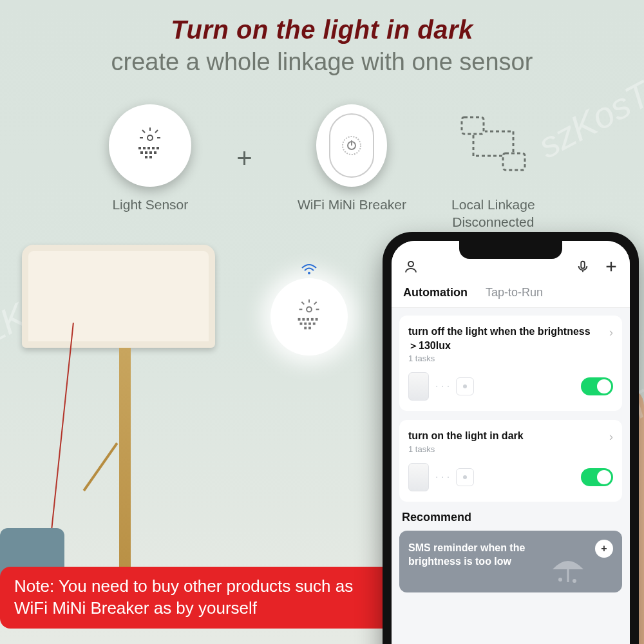 The image size is (644, 644). What do you see at coordinates (322, 30) in the screenshot?
I see `headline: Turn on the light in dark` at bounding box center [322, 30].